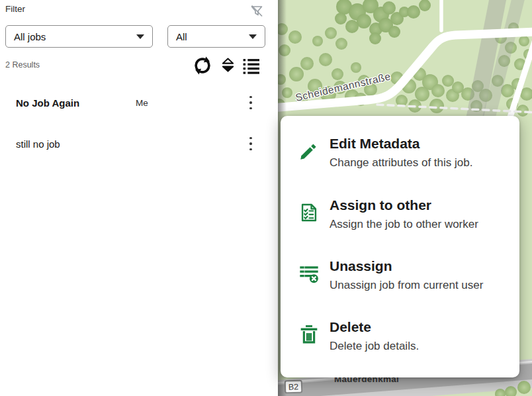 This screenshot has height=396, width=532. Describe the element at coordinates (138, 144) in the screenshot. I see `job-row: still no job` at that location.